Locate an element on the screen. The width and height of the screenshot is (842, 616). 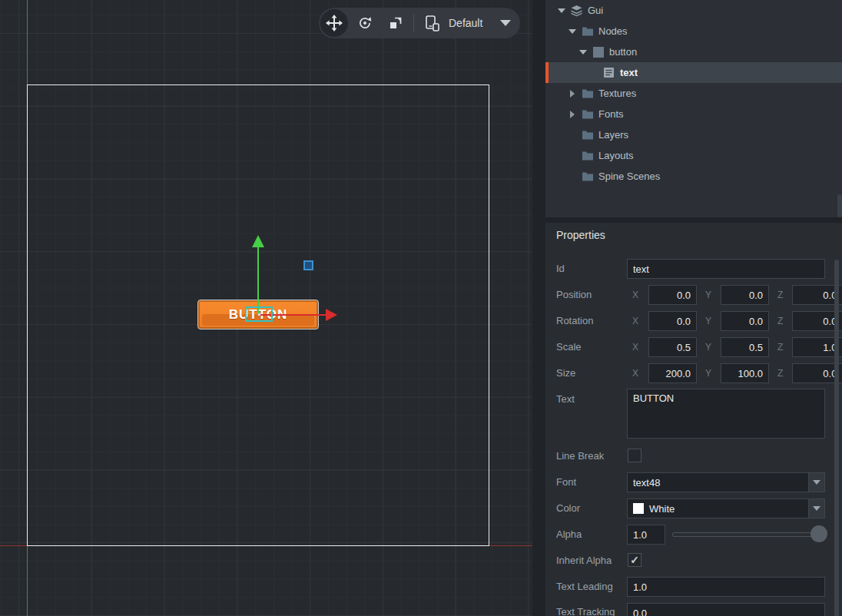
layout-dropdown: Default is located at coordinates (470, 23).